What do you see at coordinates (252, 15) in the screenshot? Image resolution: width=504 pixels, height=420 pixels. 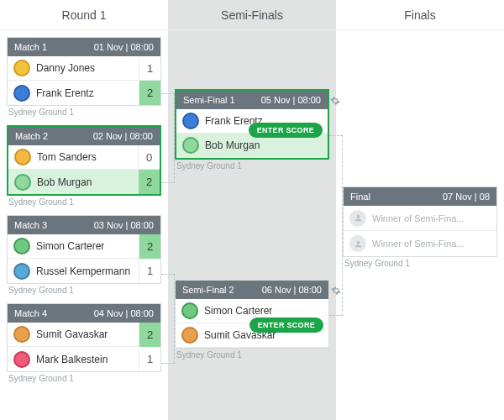 I see `column-header: Semi-Finals` at bounding box center [252, 15].